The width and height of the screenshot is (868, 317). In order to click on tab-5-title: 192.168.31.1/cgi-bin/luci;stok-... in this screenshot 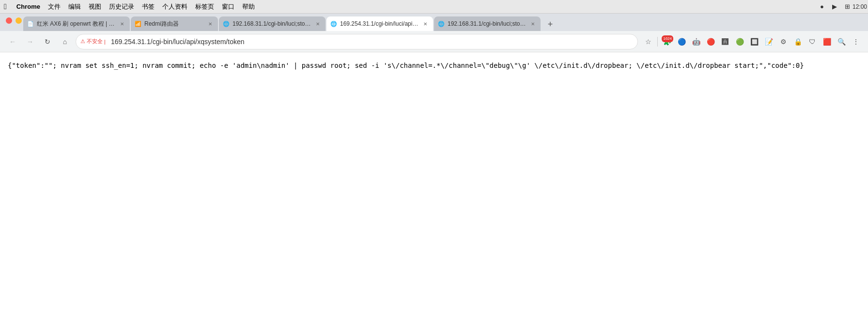, I will do `click(487, 24)`.